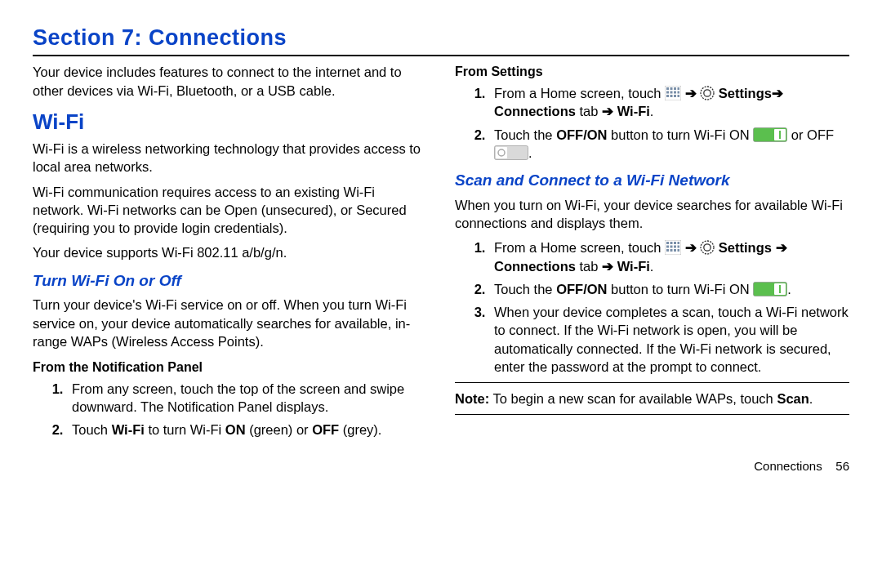 Image resolution: width=882 pixels, height=588 pixels. I want to click on scan-step1: From a Home screen, touch ➔ Settings ➔ C…, so click(670, 256).